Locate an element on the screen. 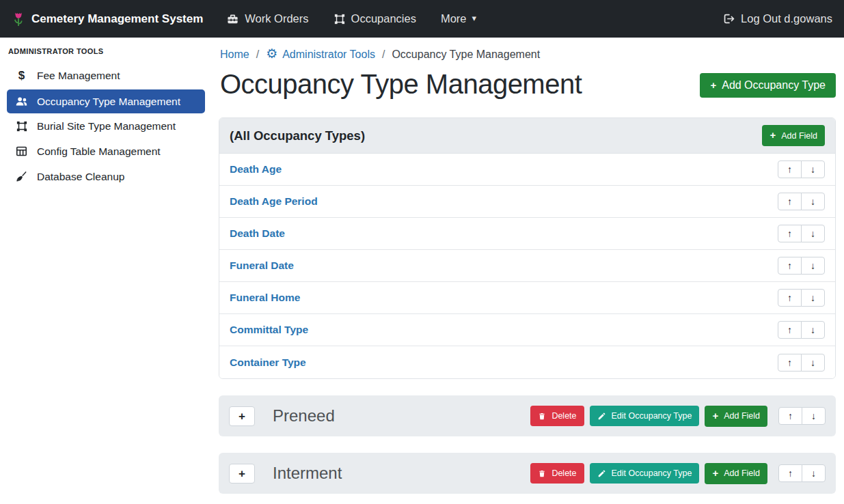 This screenshot has width=844, height=504. edit-label: Edit Occupancy Type is located at coordinates (652, 473).